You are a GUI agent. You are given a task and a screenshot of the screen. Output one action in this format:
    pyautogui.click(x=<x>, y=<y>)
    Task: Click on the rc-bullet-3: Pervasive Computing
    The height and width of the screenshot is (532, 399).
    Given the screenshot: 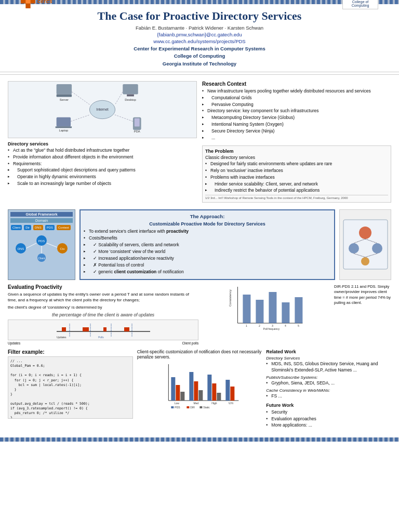 What is the action you would take?
    pyautogui.click(x=297, y=105)
    